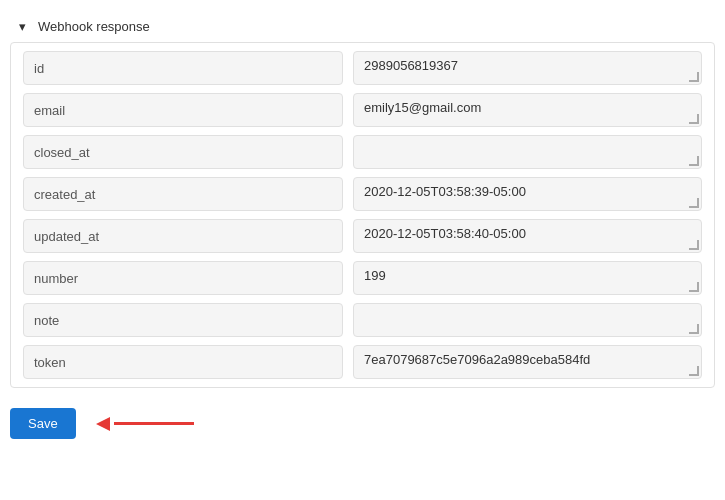  Describe the element at coordinates (183, 278) in the screenshot. I see `field-label: number` at that location.